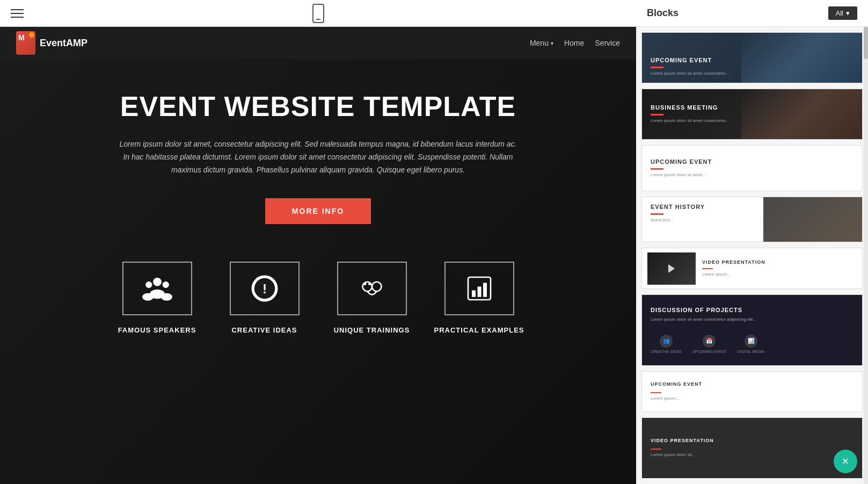 This screenshot has height=484, width=868. Describe the element at coordinates (752, 114) in the screenshot. I see `block-card-business-meeting: BUSINESS MEETING Lorem ipsum dolor sit a…` at that location.